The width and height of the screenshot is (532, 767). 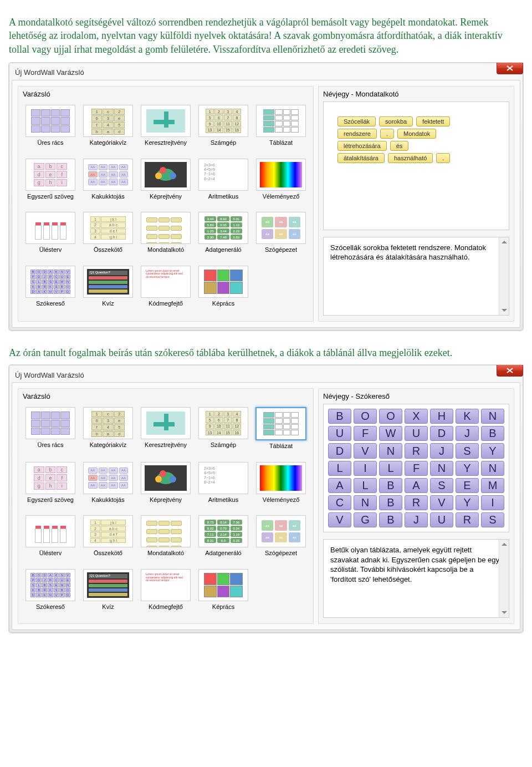 What do you see at coordinates (467, 416) in the screenshot?
I see `wordsearch-cell: K` at bounding box center [467, 416].